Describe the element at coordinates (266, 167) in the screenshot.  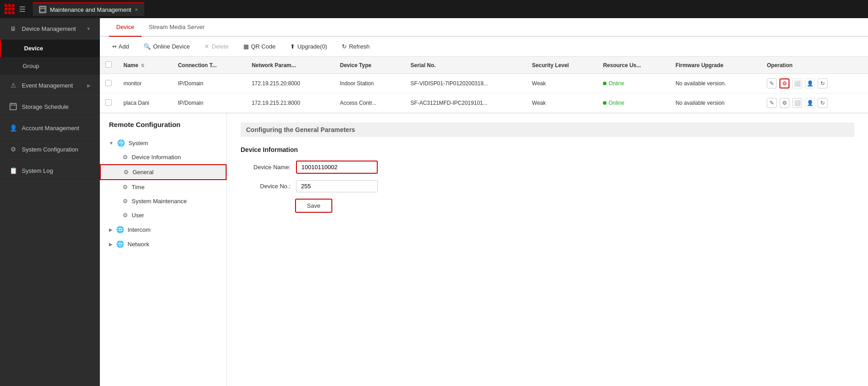
I see `device-name-label: Device Name:` at that location.